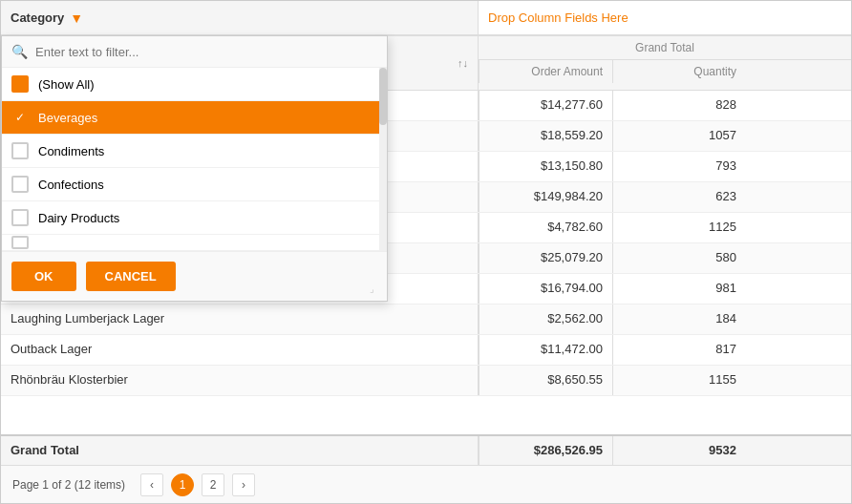  I want to click on next-page-button: ›, so click(244, 485).